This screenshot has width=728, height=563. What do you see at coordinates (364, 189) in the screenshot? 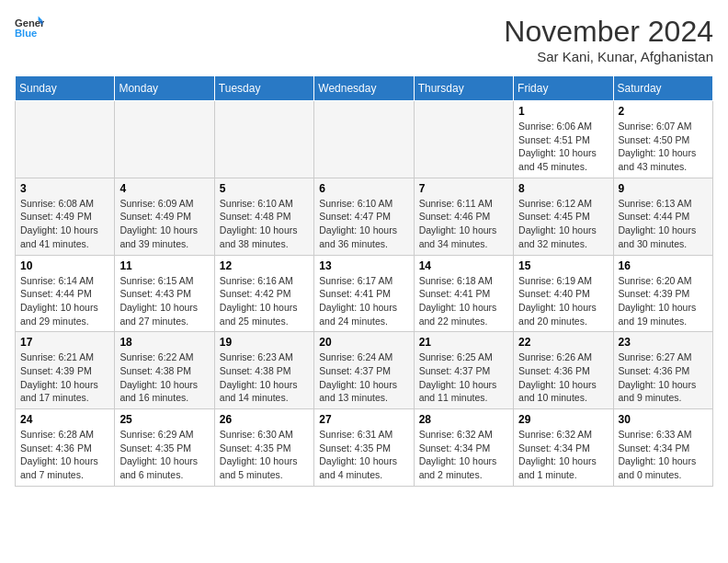
I see `day-number: 6` at bounding box center [364, 189].